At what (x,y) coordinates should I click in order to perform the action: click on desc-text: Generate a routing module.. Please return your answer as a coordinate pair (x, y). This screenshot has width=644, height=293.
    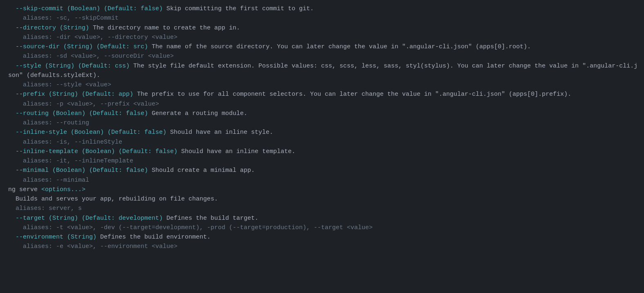
    Looking at the image, I should click on (198, 114).